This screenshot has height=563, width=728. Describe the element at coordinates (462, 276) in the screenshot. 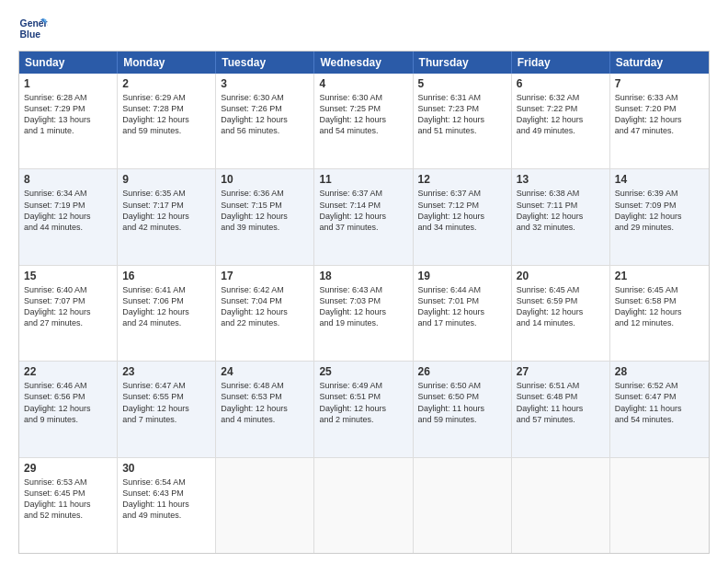

I see `day-number: 19` at that location.